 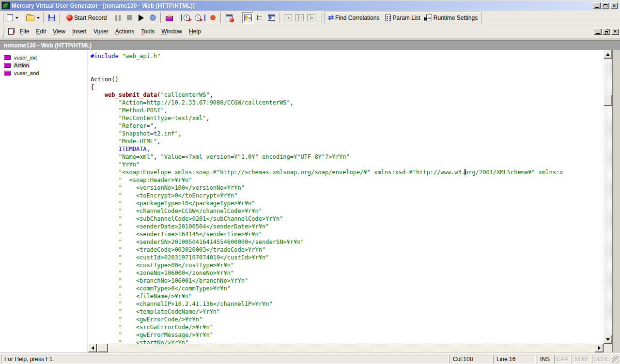 What do you see at coordinates (141, 18) in the screenshot?
I see `run-button` at bounding box center [141, 18].